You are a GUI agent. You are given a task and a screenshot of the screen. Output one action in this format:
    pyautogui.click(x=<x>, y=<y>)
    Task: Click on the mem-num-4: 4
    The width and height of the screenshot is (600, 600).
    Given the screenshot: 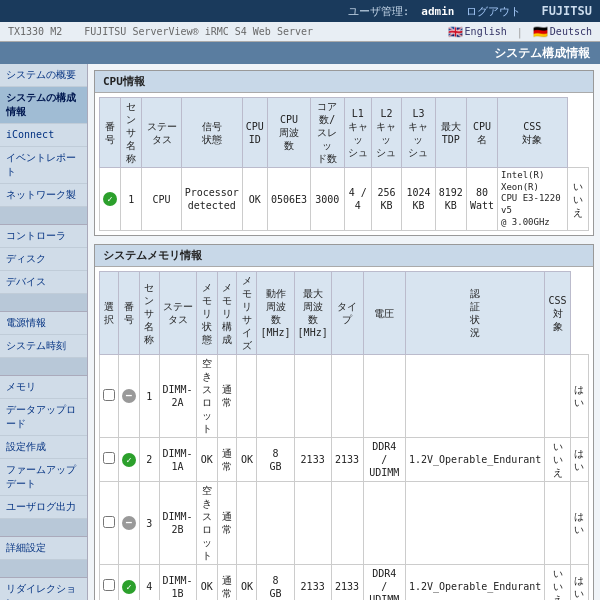 What is the action you would take?
    pyautogui.click(x=150, y=582)
    